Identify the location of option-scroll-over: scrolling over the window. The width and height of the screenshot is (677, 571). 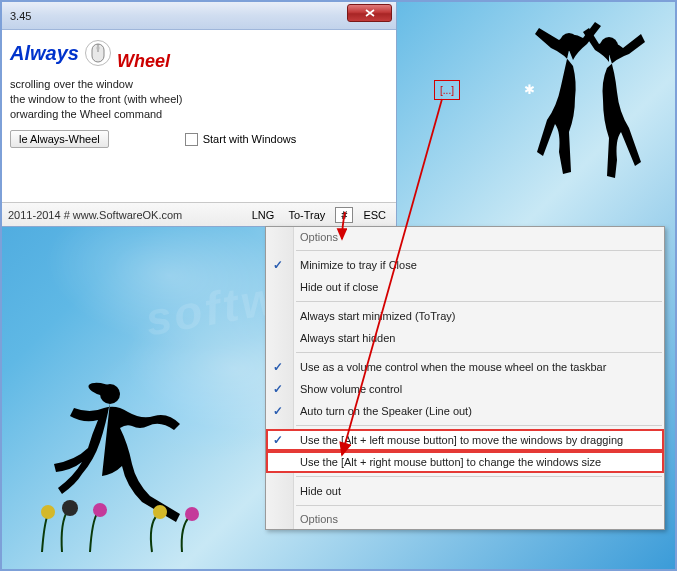
(199, 84).